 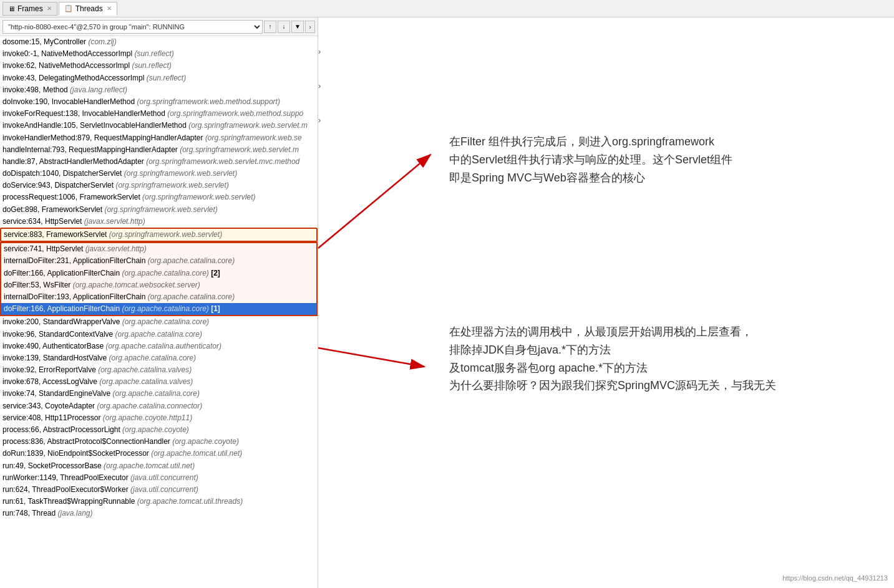 What do you see at coordinates (158, 234) in the screenshot?
I see `stack-item: service:883, FrameworkServlet (org.sprin…` at bounding box center [158, 234].